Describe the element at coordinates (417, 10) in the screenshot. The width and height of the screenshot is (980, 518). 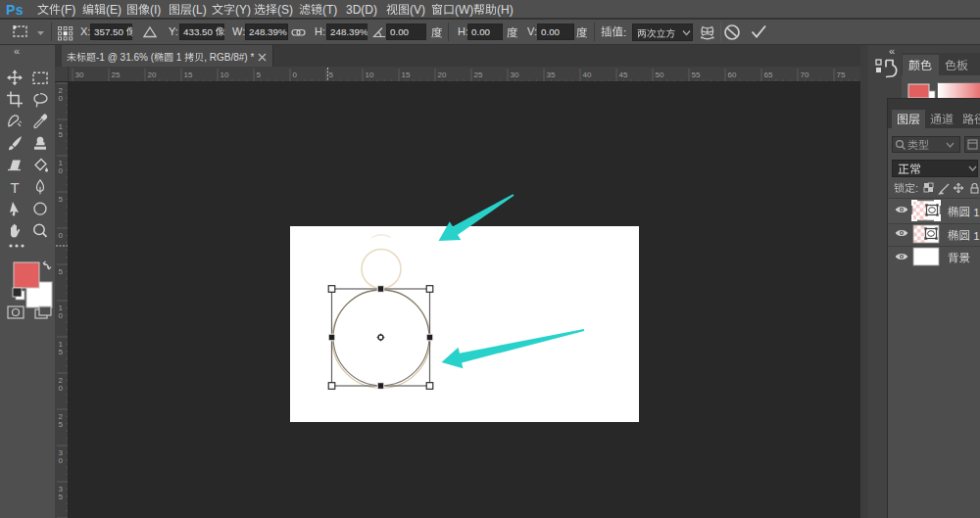
I see `svg-text: (V)` at that location.